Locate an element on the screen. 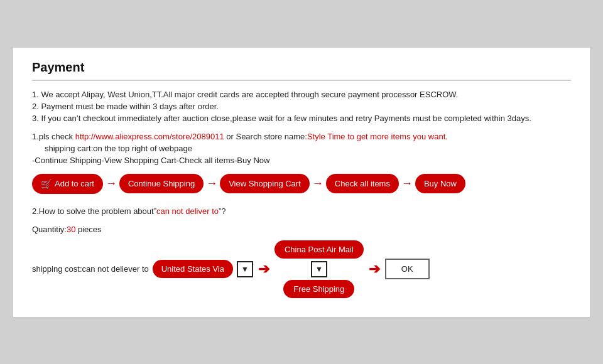 This screenshot has width=603, height=364. check-all-items-button: Check all items is located at coordinates (362, 183).